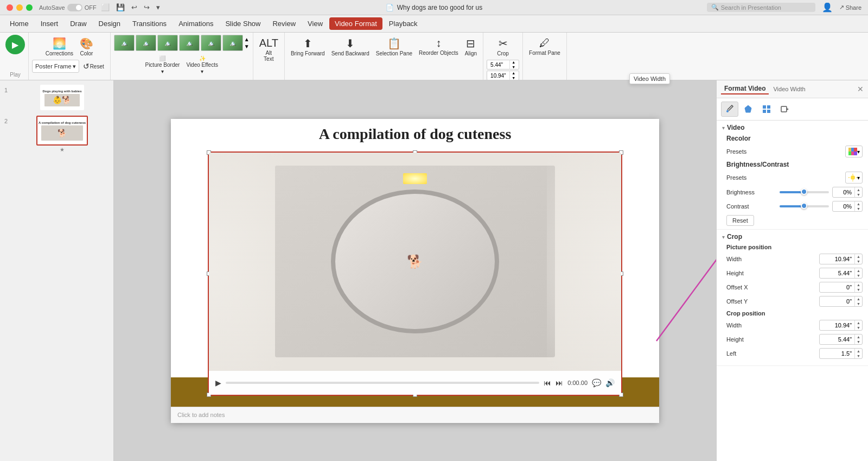  What do you see at coordinates (415, 415) in the screenshot?
I see `notes-area: Click to add notes` at bounding box center [415, 415].